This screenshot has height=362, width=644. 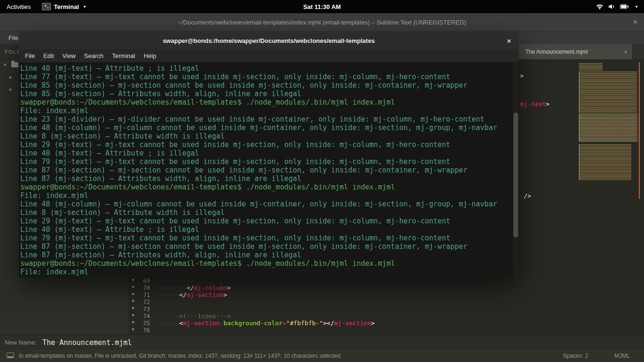 I want to click on terminal-app-icon: >_, so click(x=46, y=7).